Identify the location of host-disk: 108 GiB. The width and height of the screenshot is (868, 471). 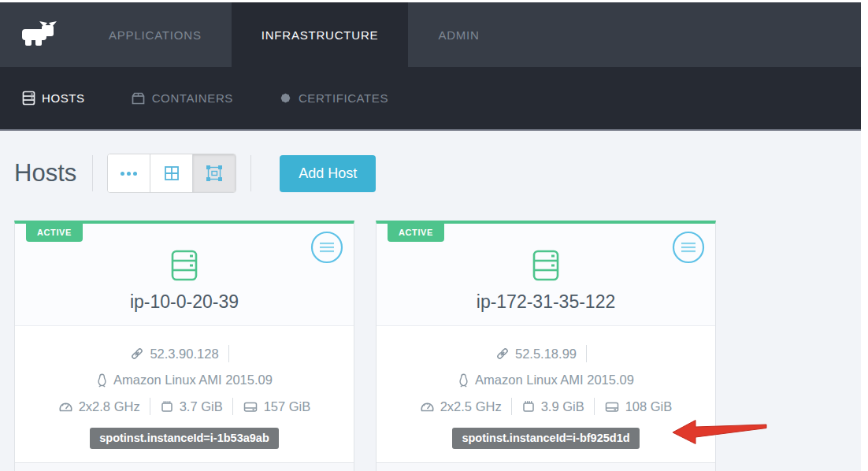
(649, 406).